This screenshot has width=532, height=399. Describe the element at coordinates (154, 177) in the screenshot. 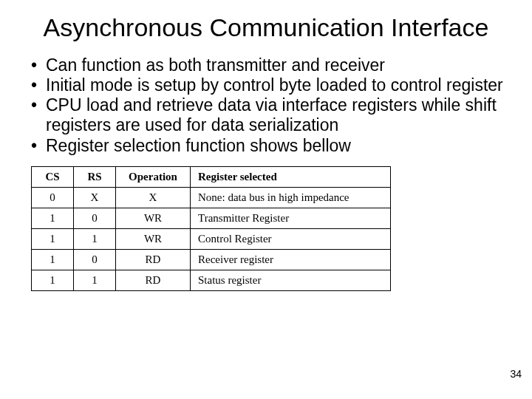

I see `col-header-op: Operation` at that location.